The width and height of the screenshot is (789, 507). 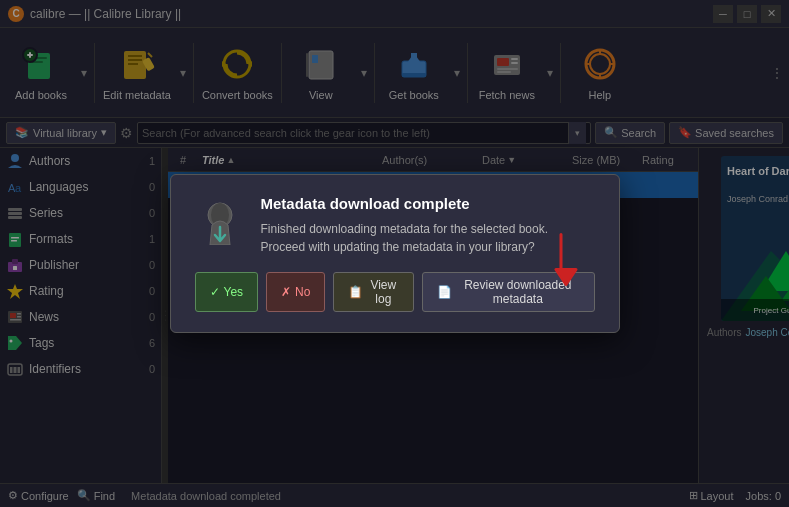 What do you see at coordinates (428, 226) in the screenshot?
I see `modal-title-area: Metadata download complete Finished down…` at bounding box center [428, 226].